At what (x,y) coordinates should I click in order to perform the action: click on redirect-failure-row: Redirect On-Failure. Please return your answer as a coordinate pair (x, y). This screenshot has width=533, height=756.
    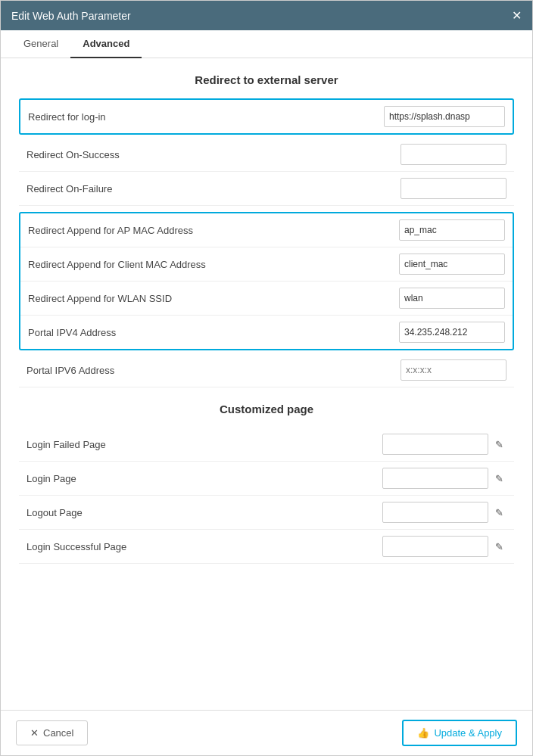
    Looking at the image, I should click on (266, 189).